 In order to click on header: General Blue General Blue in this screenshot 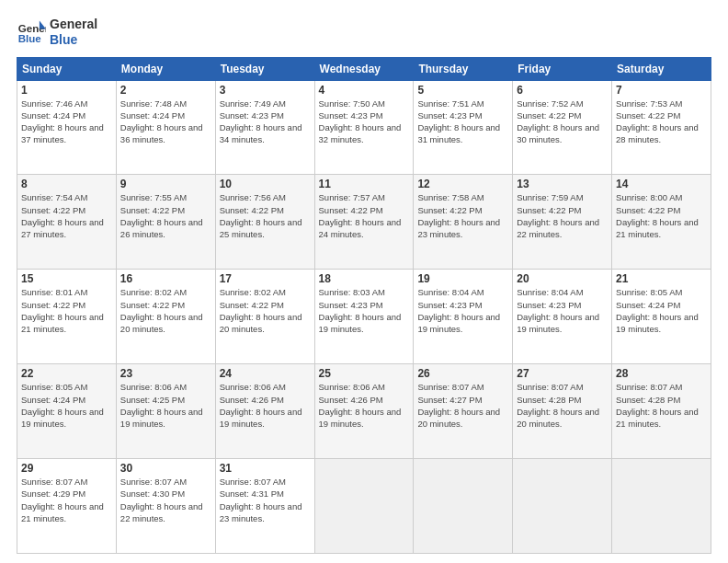, I will do `click(364, 32)`.